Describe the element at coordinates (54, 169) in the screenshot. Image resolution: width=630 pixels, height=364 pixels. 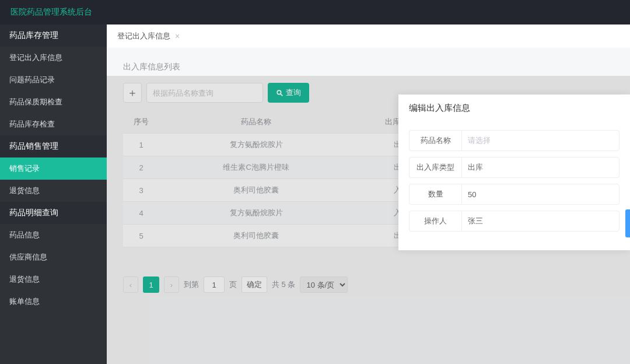
I see `sidebar-item-sales-record: 销售记录` at that location.